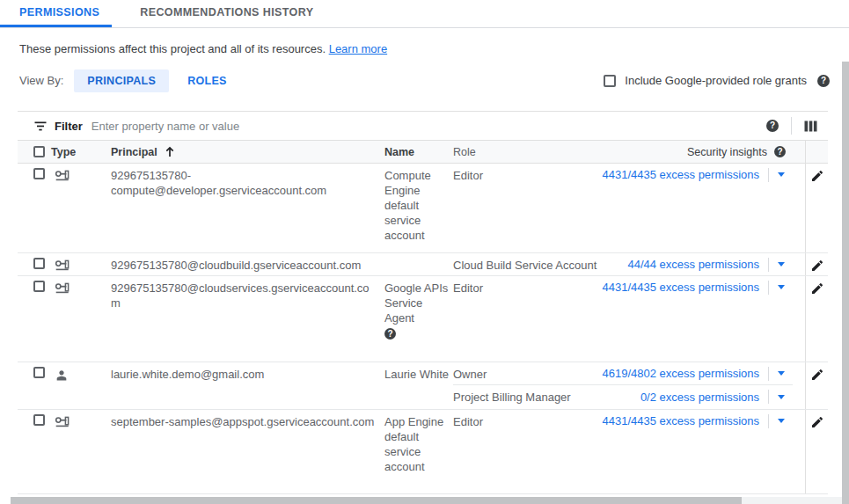 The width and height of the screenshot is (849, 504). What do you see at coordinates (70, 151) in the screenshot?
I see `column-header-type: Type` at bounding box center [70, 151].